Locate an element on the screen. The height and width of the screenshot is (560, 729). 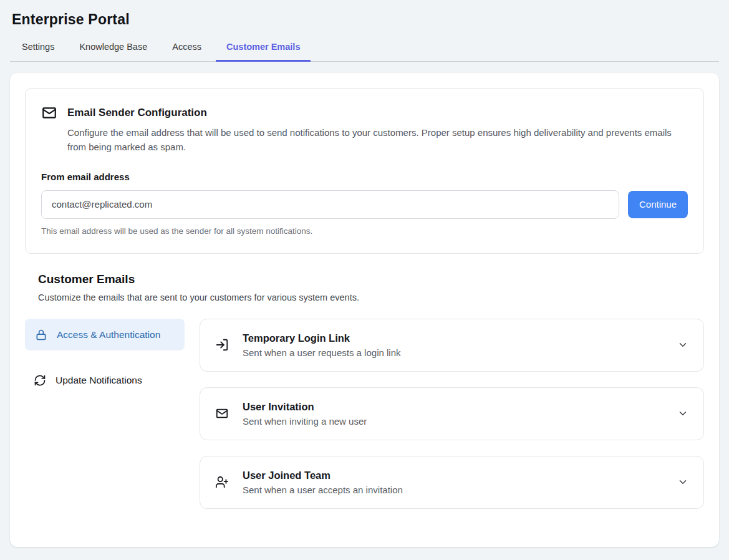
customer-emails-title: Customer Emails is located at coordinates (371, 279).